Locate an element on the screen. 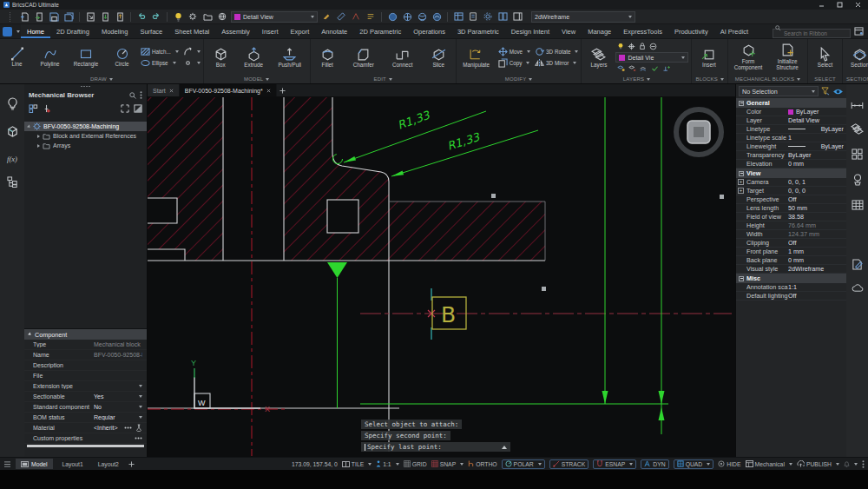 Image resolution: width=868 pixels, height=489 pixels. tab-annotate: Annotate is located at coordinates (334, 31).